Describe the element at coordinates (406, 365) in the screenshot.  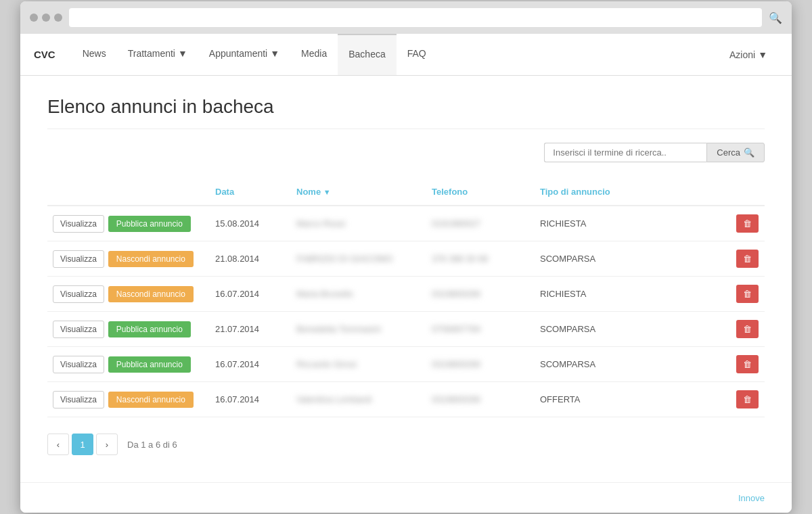
I see `table-row: Visualizza Pubblica annuncio 16.07.2014 …` at that location.